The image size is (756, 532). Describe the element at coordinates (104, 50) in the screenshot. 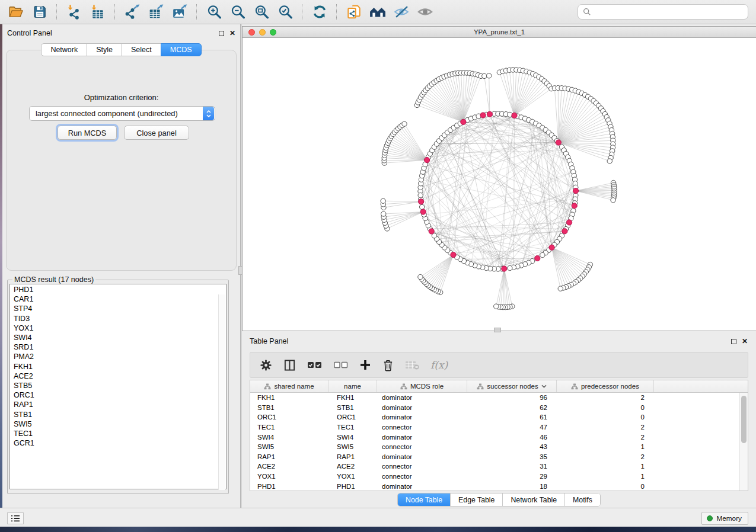

I see `tab-style: Style` at that location.